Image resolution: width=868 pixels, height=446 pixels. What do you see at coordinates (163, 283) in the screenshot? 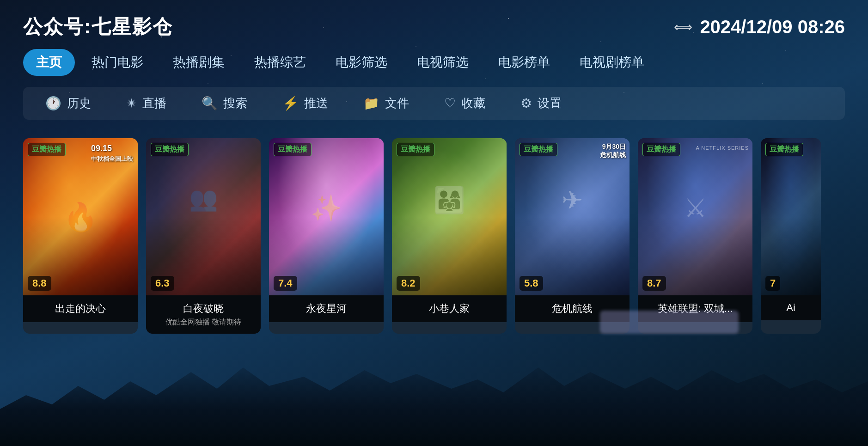
I see `rating-2: 6.3` at bounding box center [163, 283].